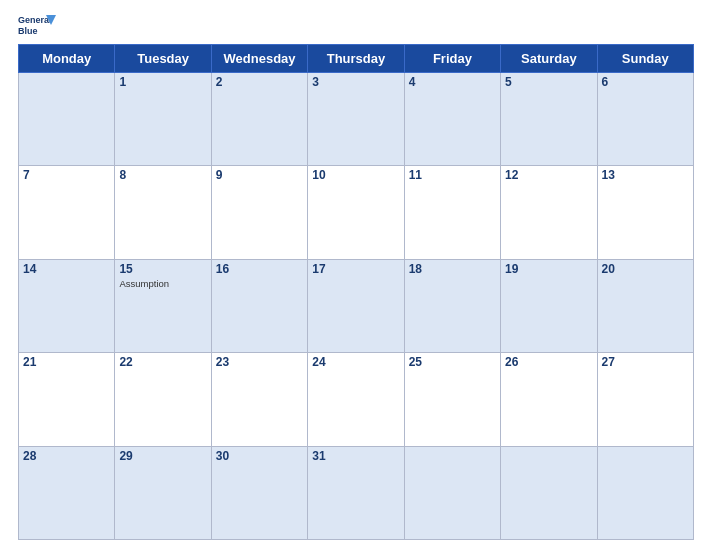  I want to click on calendar-cell: 6, so click(645, 120).